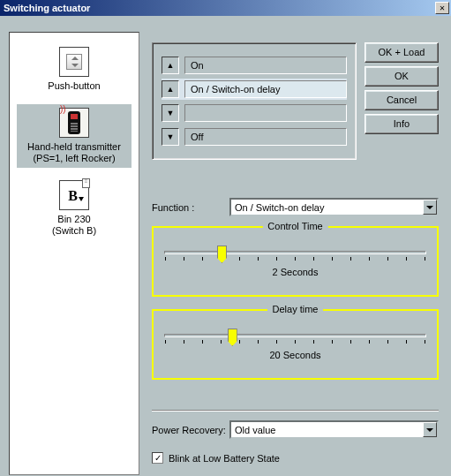  I want to click on mode-label: On / Switch-on delay, so click(266, 89).